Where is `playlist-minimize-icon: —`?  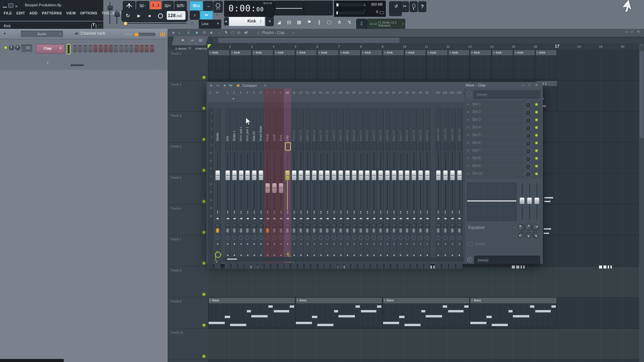
playlist-minimize-icon: — is located at coordinates (627, 32).